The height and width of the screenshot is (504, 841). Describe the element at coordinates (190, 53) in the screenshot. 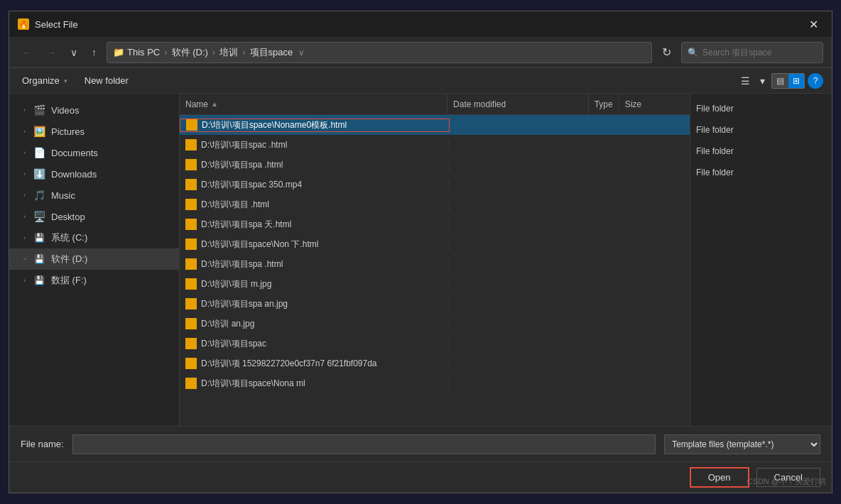

I see `address-d-drive: 软件 (D:)` at that location.